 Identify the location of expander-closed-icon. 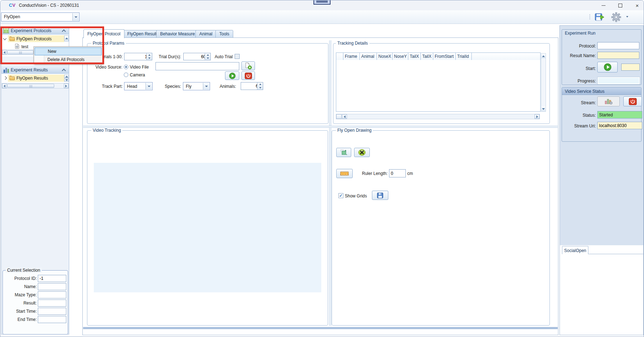
(5, 78).